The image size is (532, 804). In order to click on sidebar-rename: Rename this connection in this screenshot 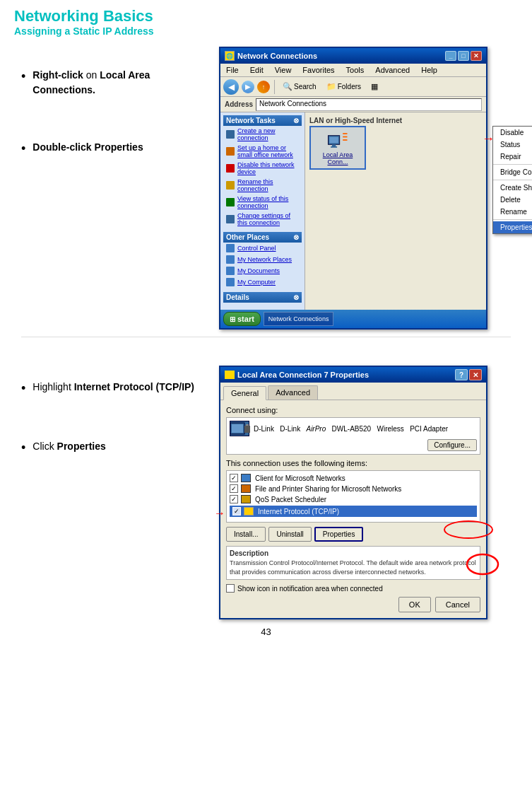, I will do `click(263, 185)`.